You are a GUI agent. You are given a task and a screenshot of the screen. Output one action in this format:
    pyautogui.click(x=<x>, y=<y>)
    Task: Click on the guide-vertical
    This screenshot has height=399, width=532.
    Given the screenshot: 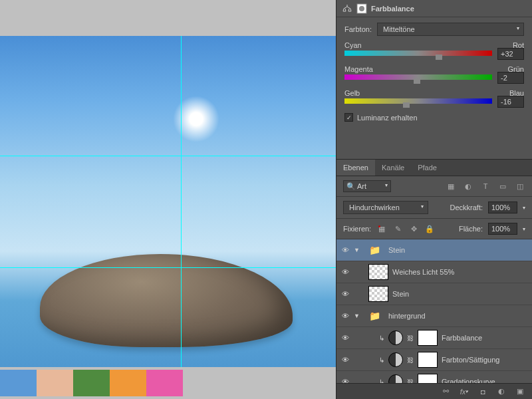 What is the action you would take?
    pyautogui.click(x=181, y=201)
    